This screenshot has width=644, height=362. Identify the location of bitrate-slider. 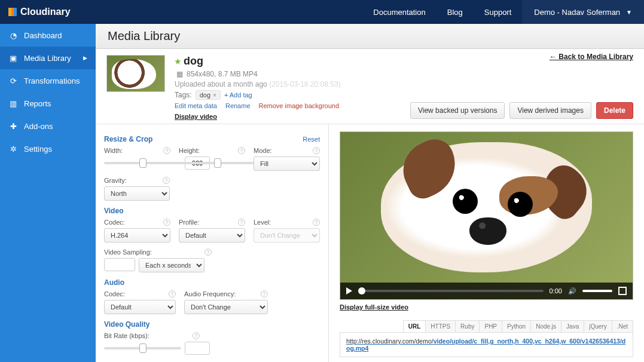
(142, 348).